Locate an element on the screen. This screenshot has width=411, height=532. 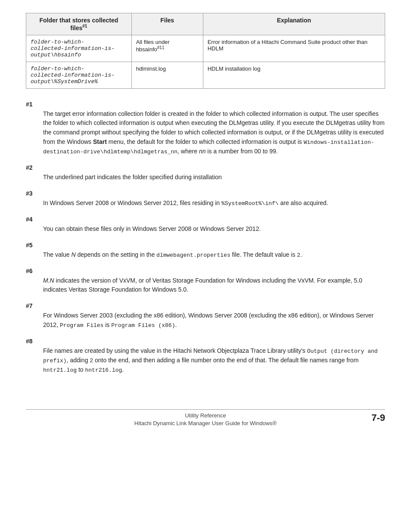
bold-start: Start is located at coordinates (100, 142).